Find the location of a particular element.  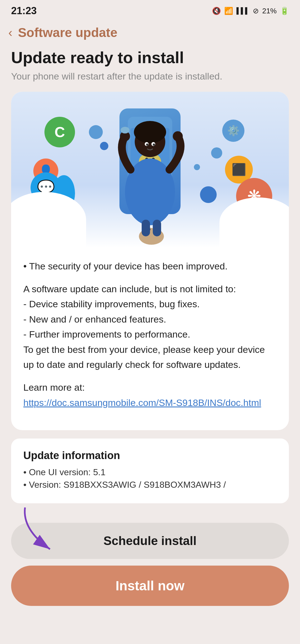

info-line-1: • One UI version: 5.1 is located at coordinates (150, 472).